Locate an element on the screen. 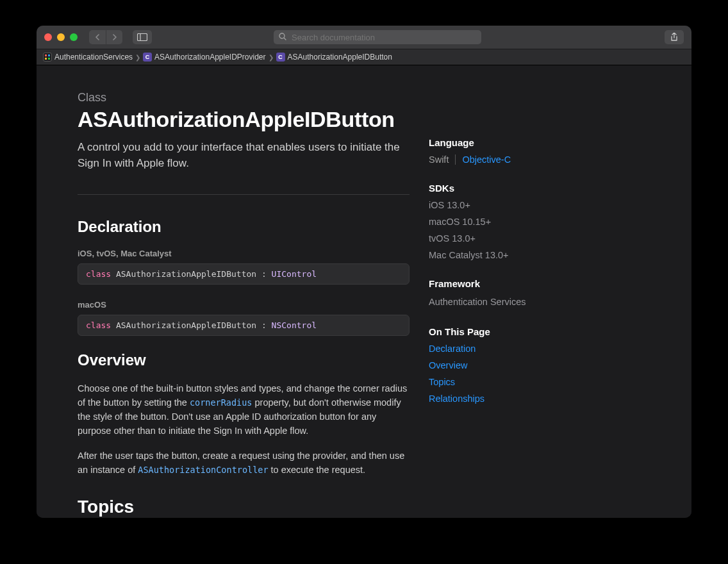 This screenshot has width=728, height=564. sdk-item: tvOS 13.0+ is located at coordinates (540, 238).